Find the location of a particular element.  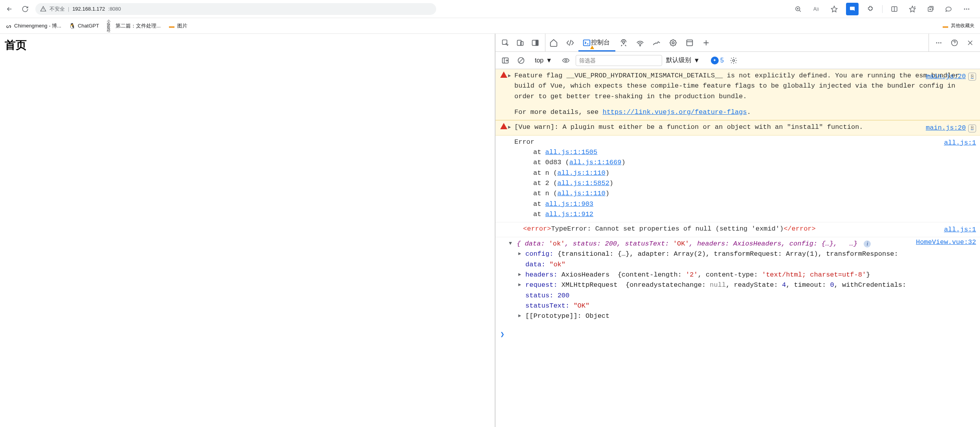

tab-sources is located at coordinates (624, 42).